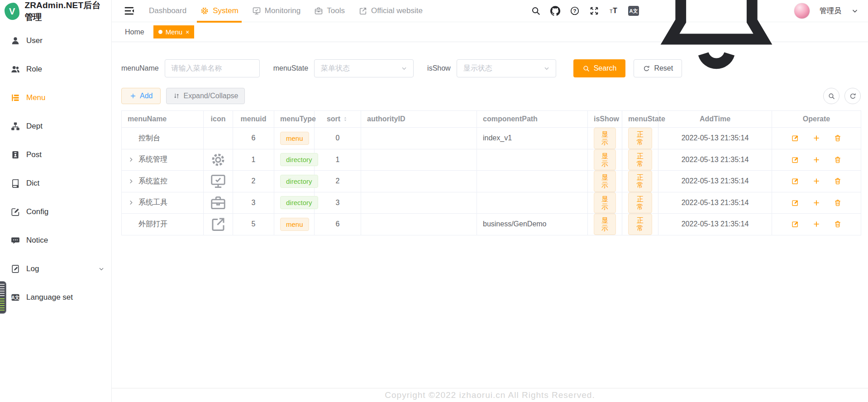 The image size is (868, 402). Describe the element at coordinates (212, 68) in the screenshot. I see `menu-name-input: 请输入菜单名称` at that location.